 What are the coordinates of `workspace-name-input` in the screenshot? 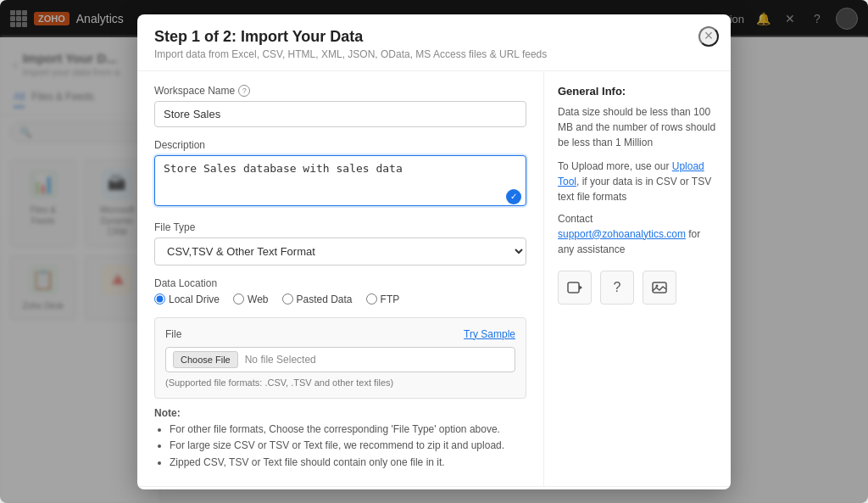 It's located at (341, 114).